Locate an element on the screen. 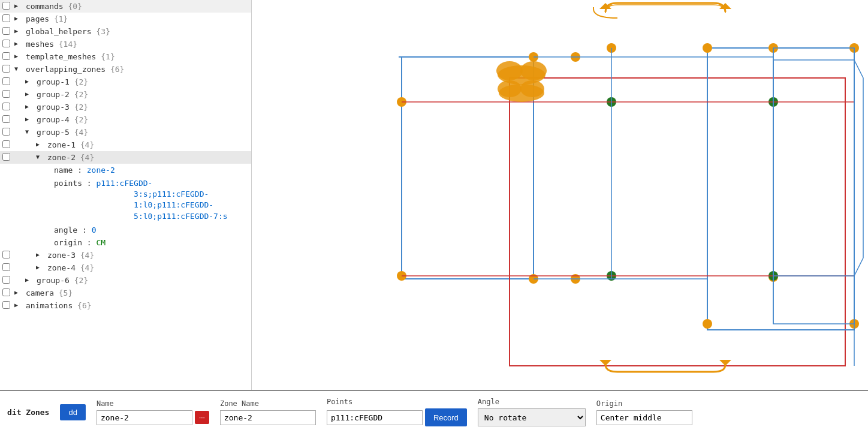 The image size is (868, 433). checkbox-template-meshes is located at coordinates (6, 55).